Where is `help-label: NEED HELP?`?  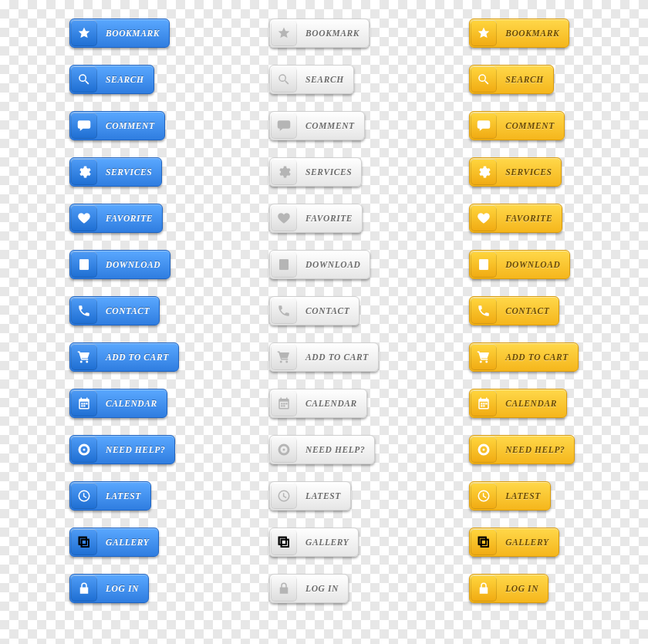 help-label: NEED HELP? is located at coordinates (336, 450).